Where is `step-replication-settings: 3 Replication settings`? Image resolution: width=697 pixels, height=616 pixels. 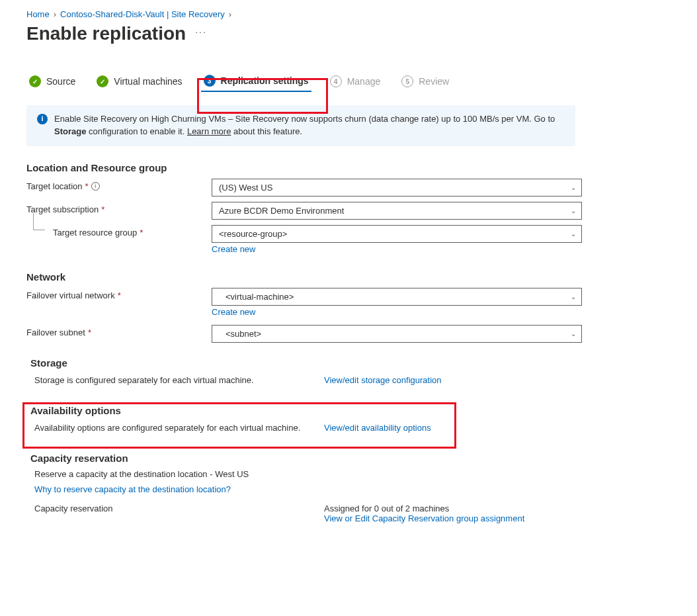 step-replication-settings: 3 Replication settings is located at coordinates (257, 81).